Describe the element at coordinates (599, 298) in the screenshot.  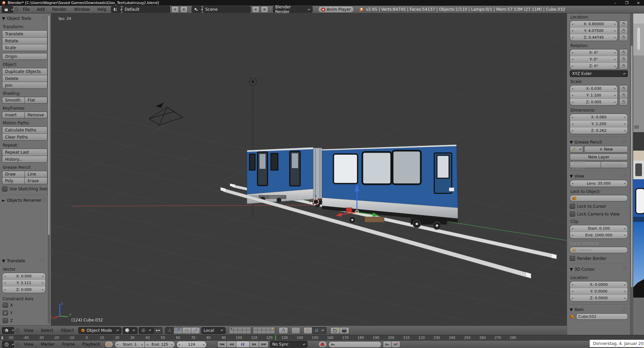
I see `cursor-z-field: ◂Z: 0.0000▸` at that location.